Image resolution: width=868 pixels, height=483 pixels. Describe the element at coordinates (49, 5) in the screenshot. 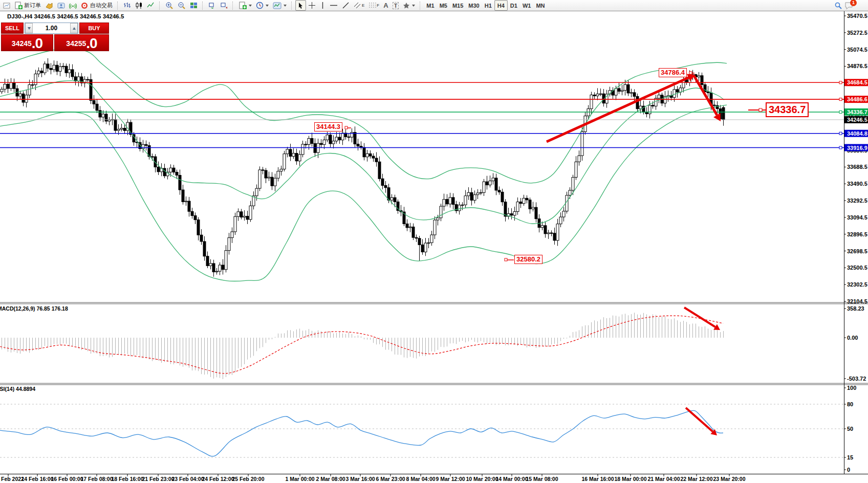

I see `market-watch-button` at that location.